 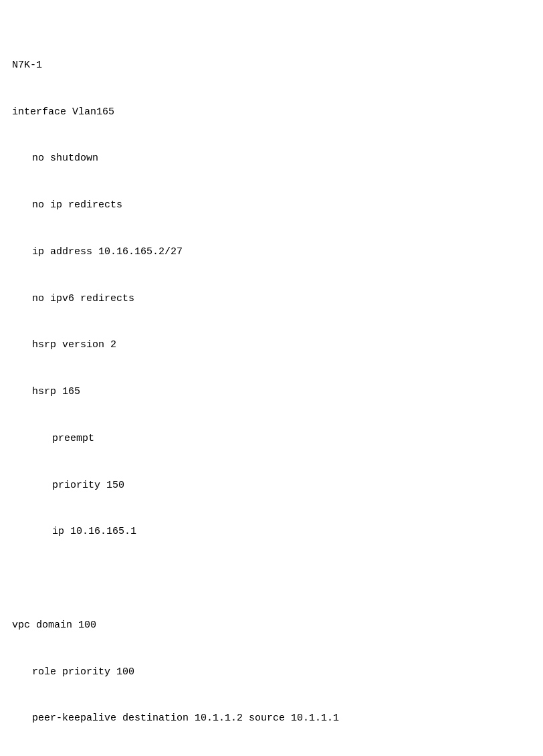 What do you see at coordinates (272, 345) in the screenshot?
I see `n7k1-line-4: hsrp version 2` at bounding box center [272, 345].